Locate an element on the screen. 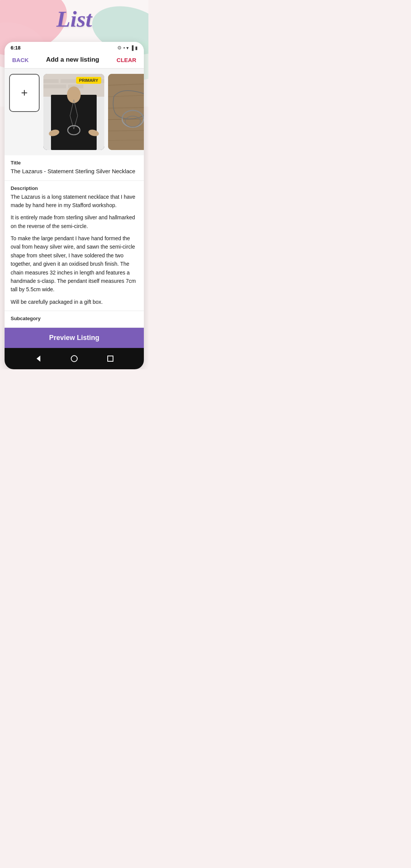  sim-icon: ▪ is located at coordinates (124, 48).